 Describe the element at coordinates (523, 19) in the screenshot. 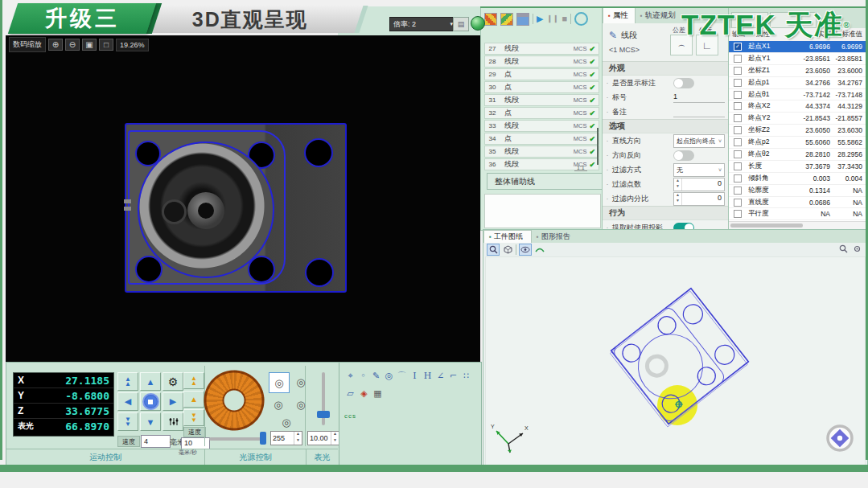

I see `save-icon` at that location.